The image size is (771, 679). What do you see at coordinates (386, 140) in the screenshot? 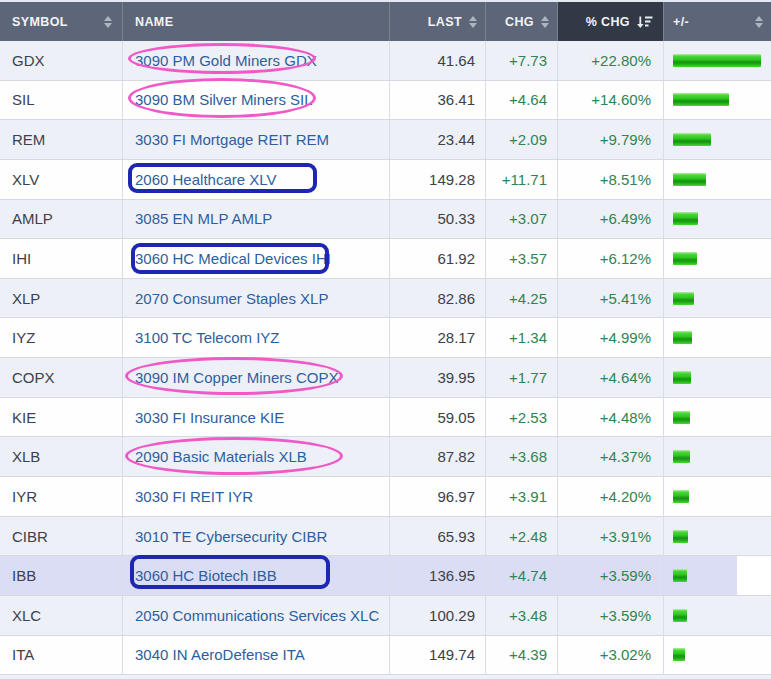
I see `table-row: REM 3030 FI Mortgage REIT REM 23.44 +2.0…` at bounding box center [386, 140].